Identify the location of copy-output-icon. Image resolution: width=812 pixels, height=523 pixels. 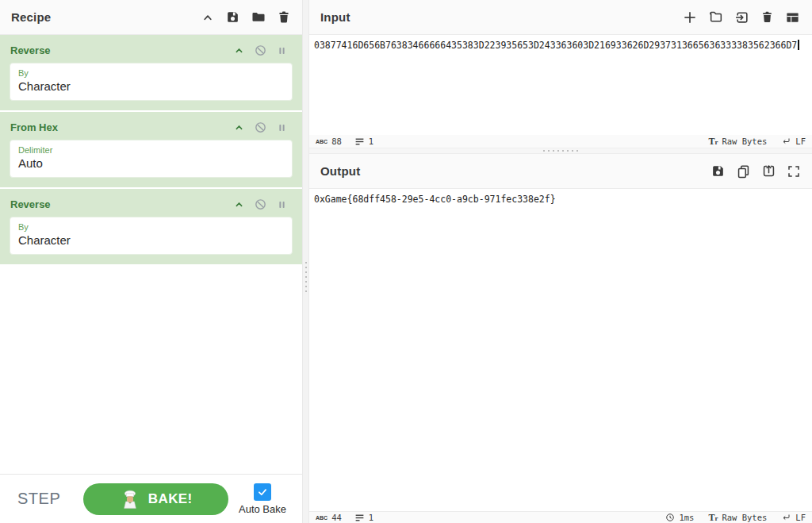
(744, 171).